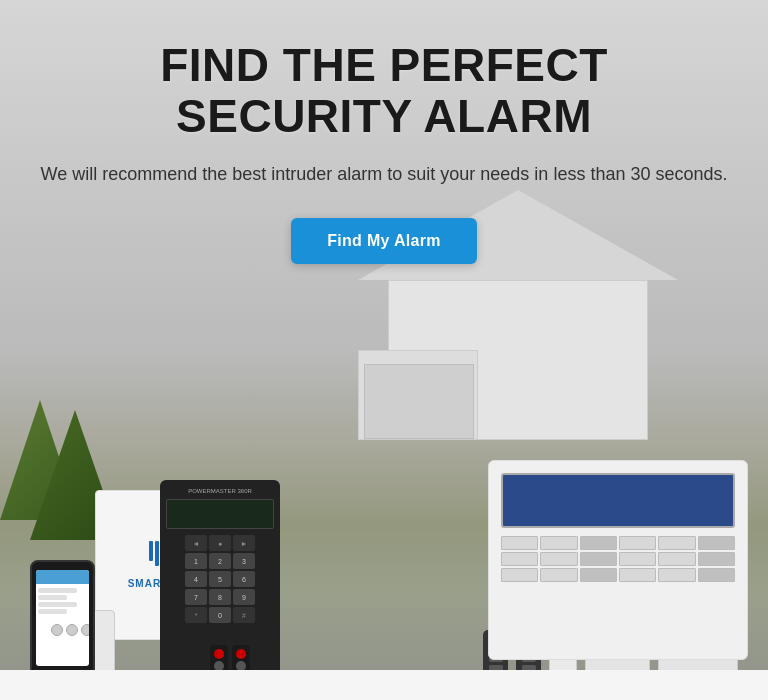 This screenshot has width=768, height=700. I want to click on title-line2: SECURITY ALARM, so click(384, 116).